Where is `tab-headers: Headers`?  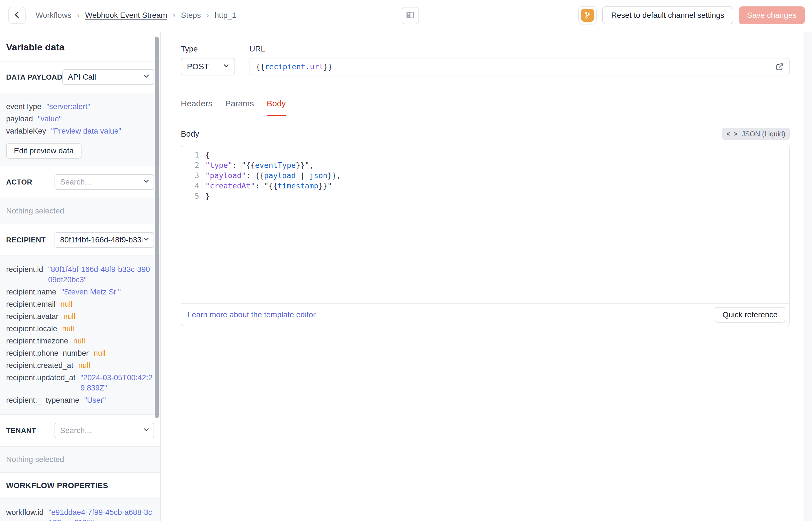 tab-headers: Headers is located at coordinates (197, 107).